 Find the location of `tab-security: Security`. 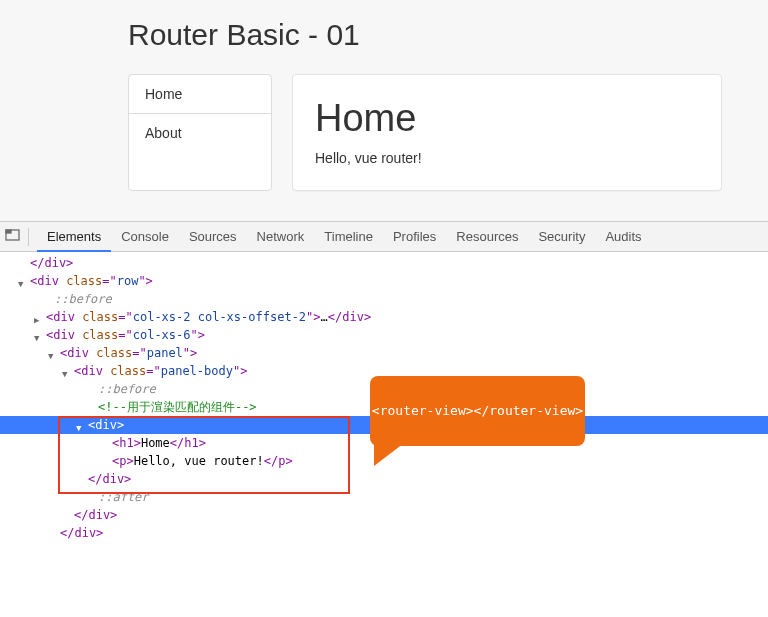

tab-security: Security is located at coordinates (562, 237).